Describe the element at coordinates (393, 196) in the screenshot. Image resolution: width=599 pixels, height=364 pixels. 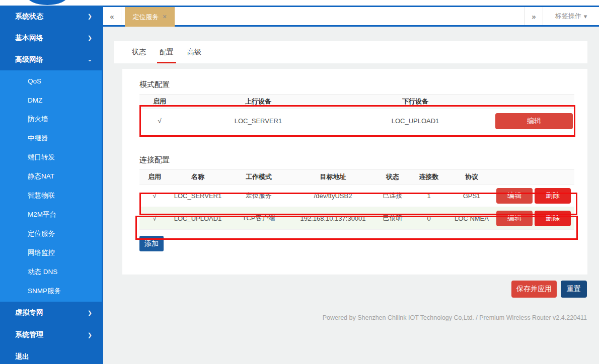
I see `status-value: 已连接` at that location.